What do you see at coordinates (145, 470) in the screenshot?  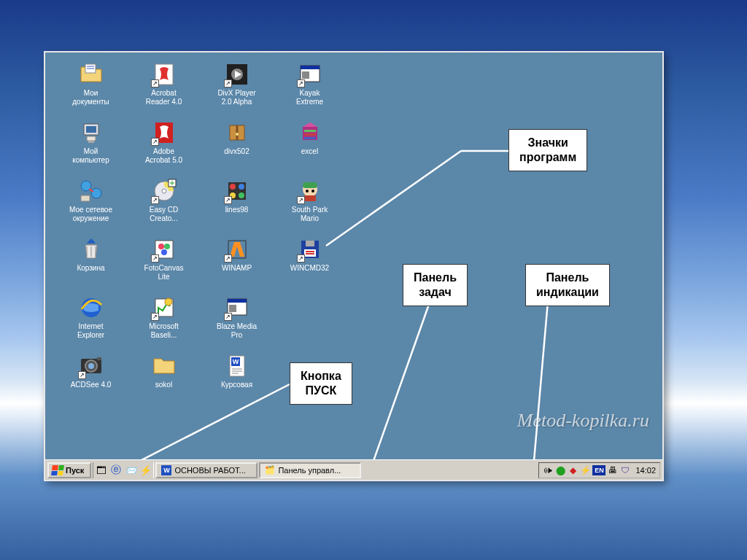 I see `winamp-quick-icon: ⚡` at bounding box center [145, 470].